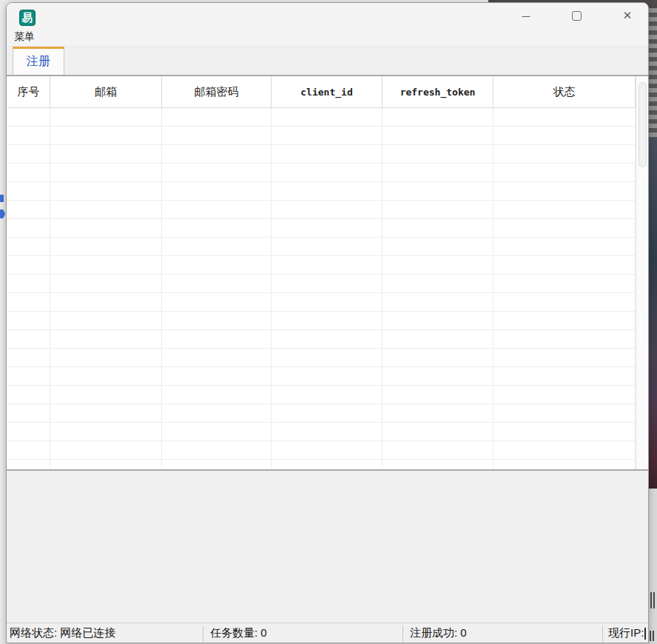 Image resolution: width=657 pixels, height=644 pixels. I want to click on app-logo-icon: 易, so click(27, 18).